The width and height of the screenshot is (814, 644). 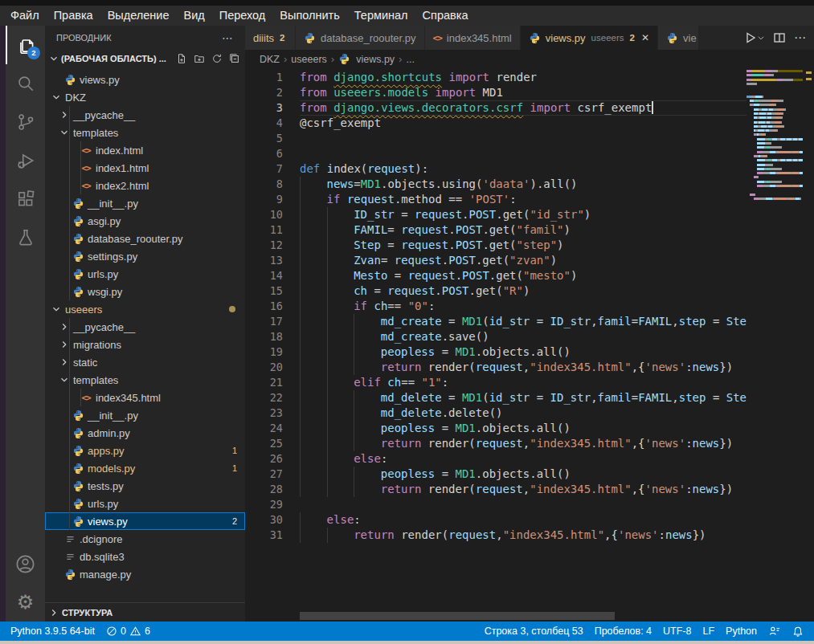 I want to click on line-number: 31, so click(x=272, y=535).